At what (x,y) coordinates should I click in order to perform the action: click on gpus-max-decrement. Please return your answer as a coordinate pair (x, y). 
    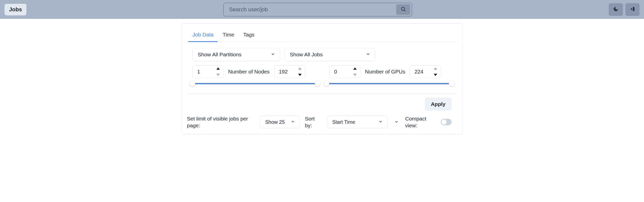
    Looking at the image, I should click on (435, 75).